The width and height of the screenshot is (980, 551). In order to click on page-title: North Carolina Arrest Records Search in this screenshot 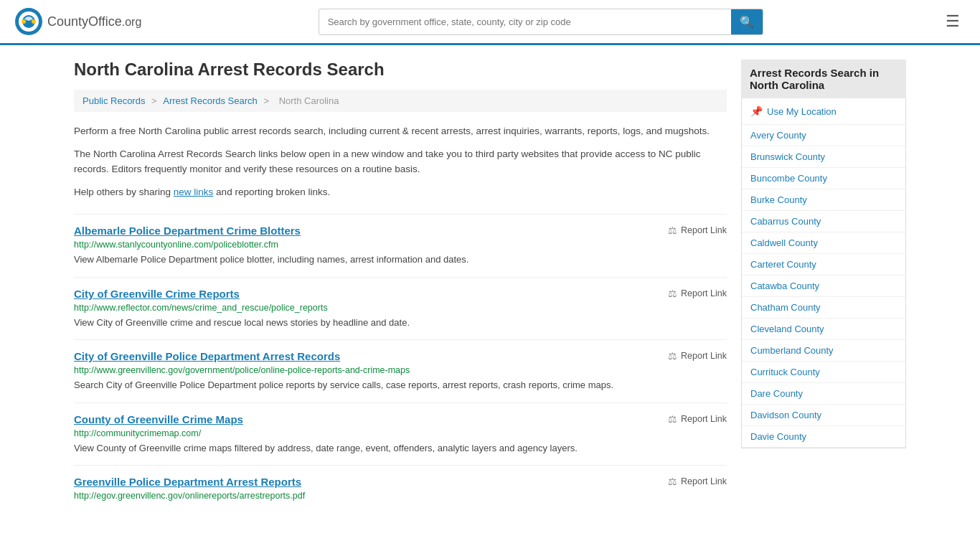, I will do `click(400, 70)`.